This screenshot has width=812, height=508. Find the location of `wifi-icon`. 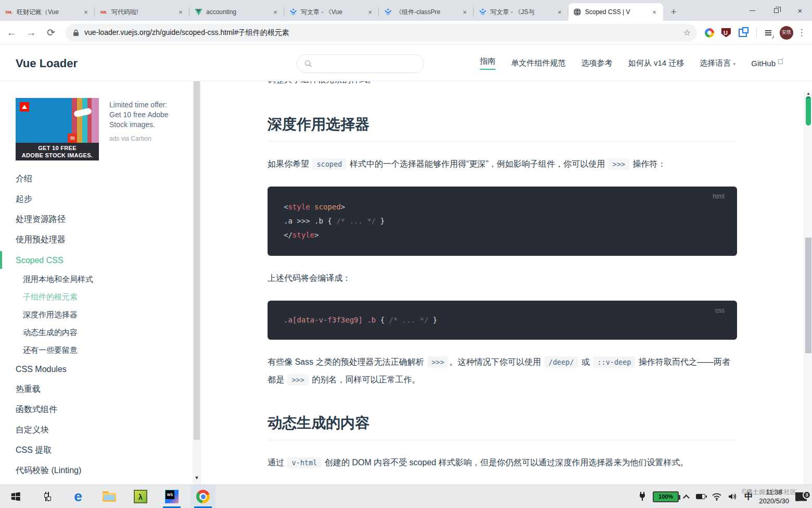

wifi-icon is located at coordinates (717, 497).